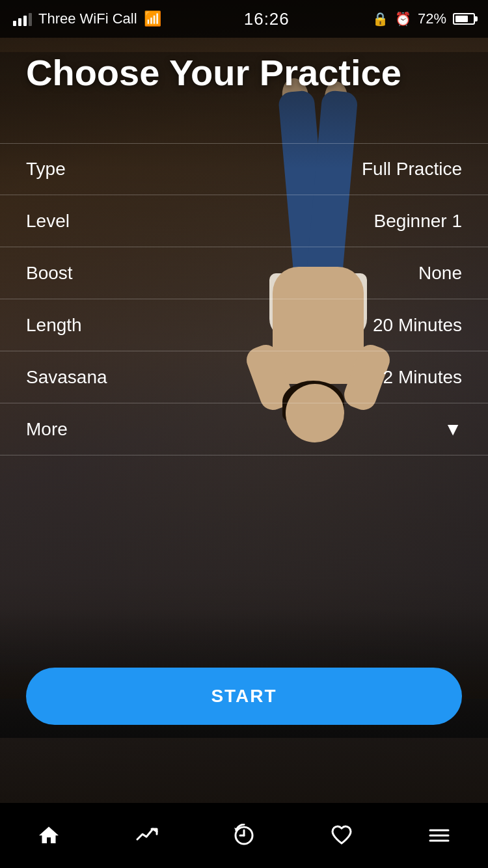  I want to click on length-option: Length 20 Minutes, so click(244, 325).